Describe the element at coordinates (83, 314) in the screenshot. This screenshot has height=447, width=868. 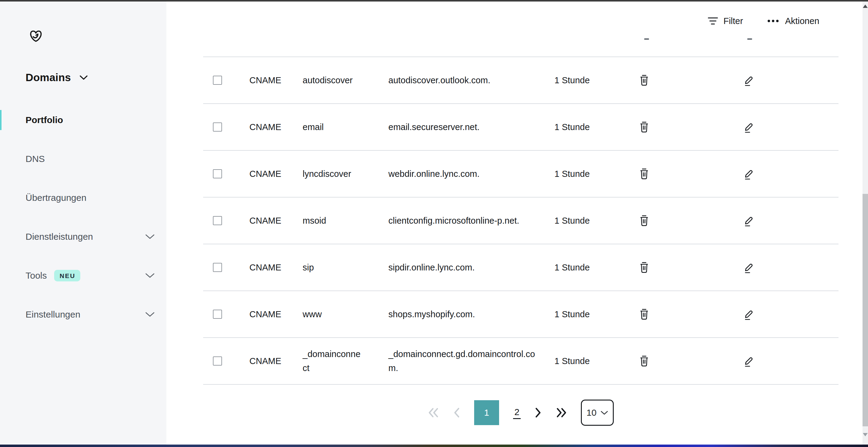
I see `sidebar-item-einstellungen: Einstellungen` at that location.